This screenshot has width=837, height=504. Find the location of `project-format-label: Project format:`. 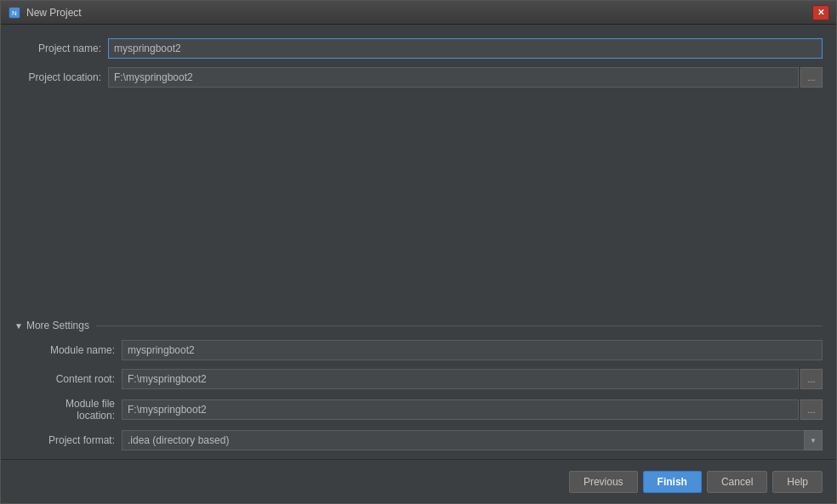

project-format-label: Project format: is located at coordinates (75, 440).